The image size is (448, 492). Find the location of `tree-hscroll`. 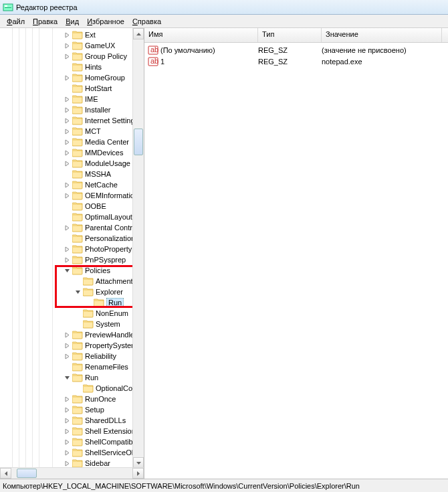

tree-hscroll is located at coordinates (72, 473).